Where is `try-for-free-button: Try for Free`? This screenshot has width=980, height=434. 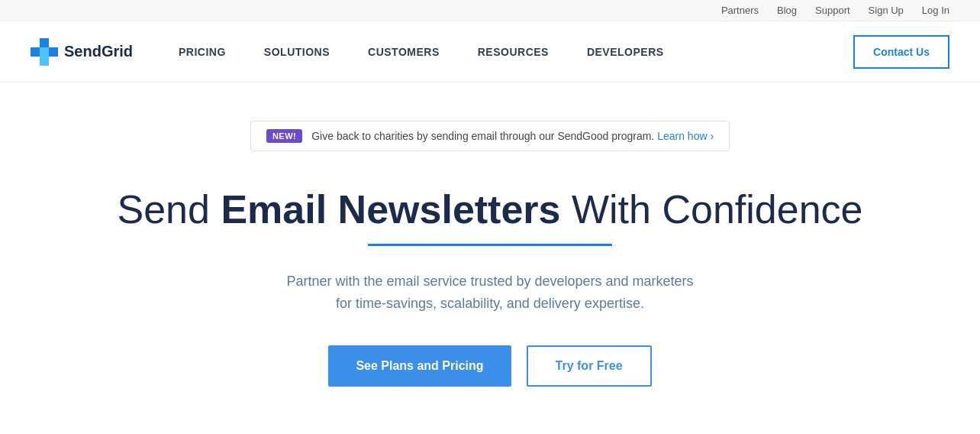 try-for-free-button: Try for Free is located at coordinates (589, 366).